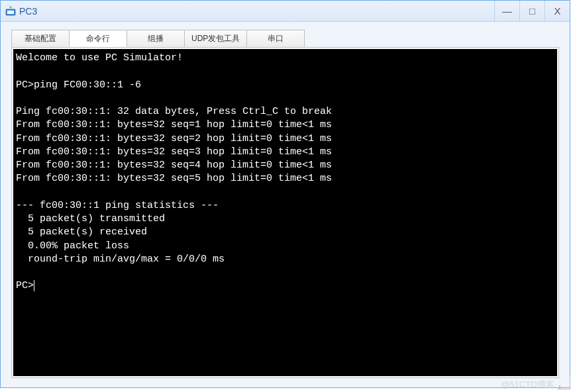  Describe the element at coordinates (174, 124) in the screenshot. I see `terminal-line: From fc00:30::1: bytes=32 seq=1 hop limi…` at that location.